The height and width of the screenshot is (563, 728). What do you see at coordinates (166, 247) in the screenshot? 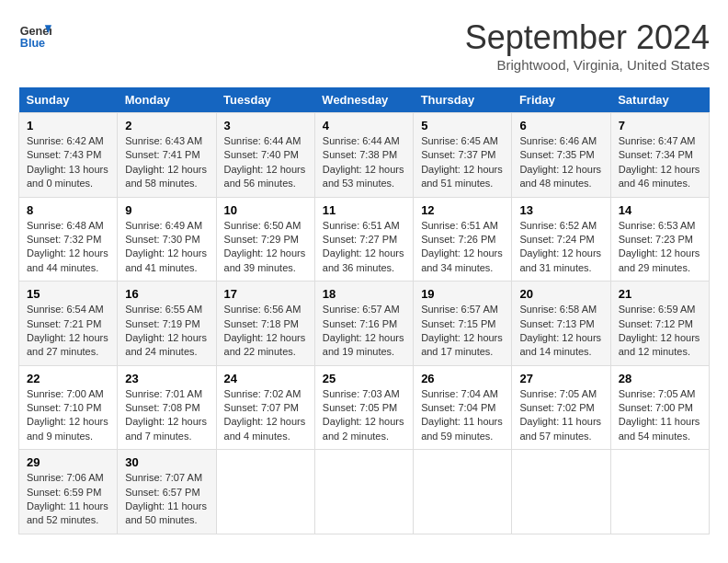
I see `day-info: Sunrise: 6:49 AM Sunset: 7:30 PM Dayligh…` at bounding box center [166, 247].